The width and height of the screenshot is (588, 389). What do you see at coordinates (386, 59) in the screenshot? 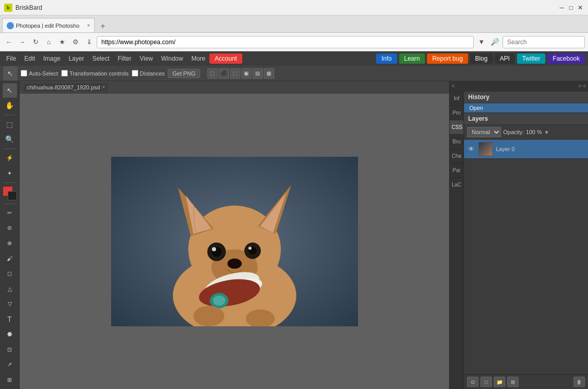
I see `info-button: Info` at bounding box center [386, 59].